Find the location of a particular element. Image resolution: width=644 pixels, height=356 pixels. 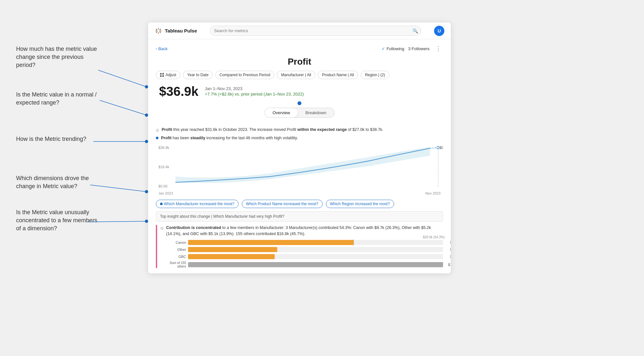

region-filter: Region | (2) is located at coordinates (375, 75).